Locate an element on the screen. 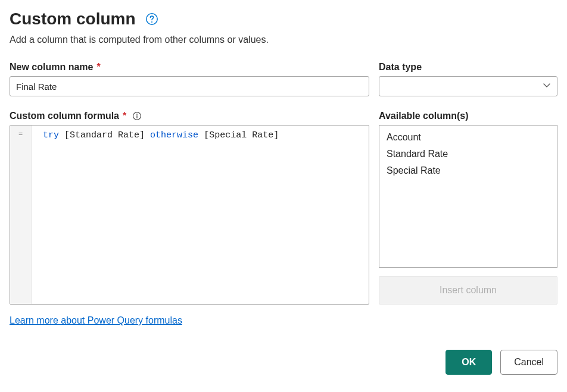  column-name-input is located at coordinates (189, 86).